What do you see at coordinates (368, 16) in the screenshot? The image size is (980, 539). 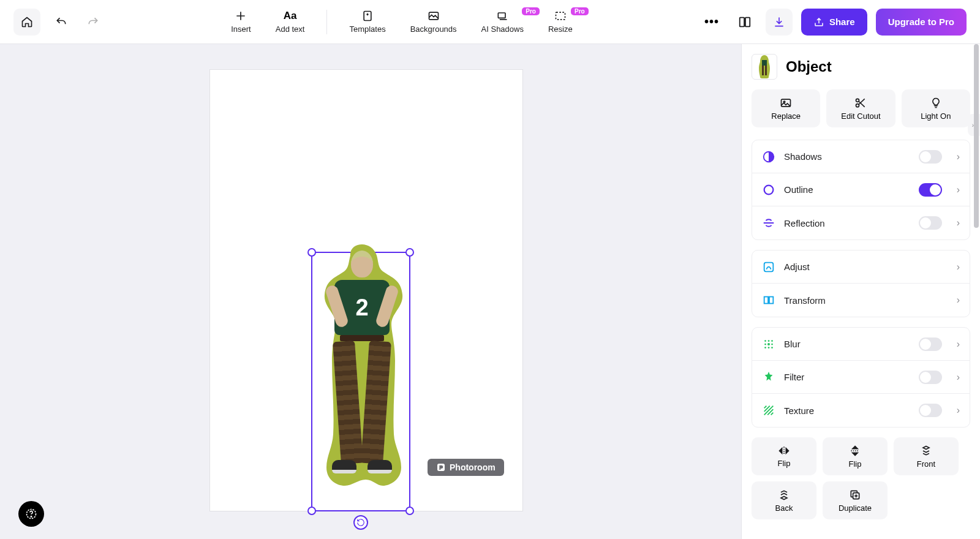 I see `templates-icon` at bounding box center [368, 16].